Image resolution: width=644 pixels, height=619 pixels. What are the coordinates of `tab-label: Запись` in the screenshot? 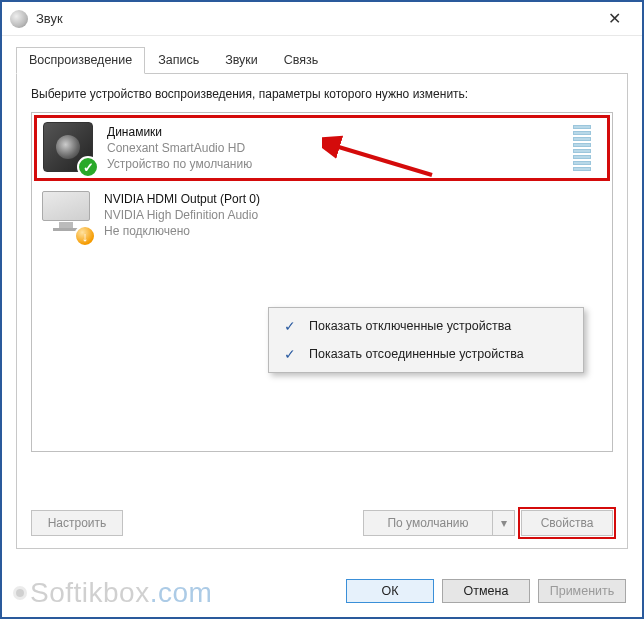 It's located at (178, 60).